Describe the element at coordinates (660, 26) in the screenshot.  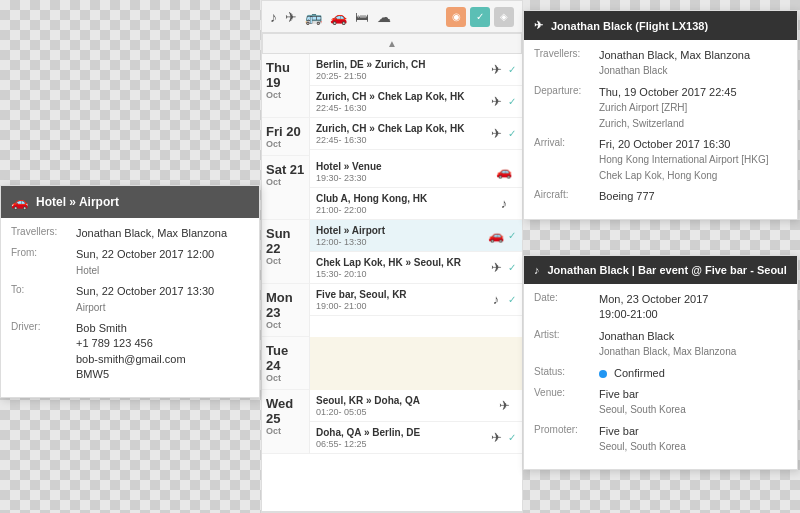
I see `flight-panel-header: ✈ Jonathan Black (Flight LX138)` at that location.